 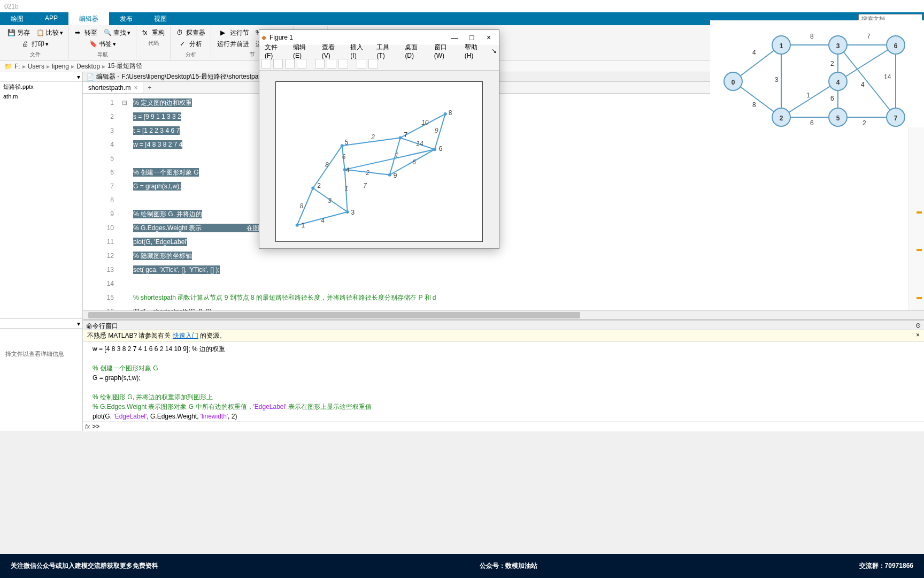 What do you see at coordinates (160, 19) in the screenshot?
I see `tab-view: 视图` at bounding box center [160, 19].